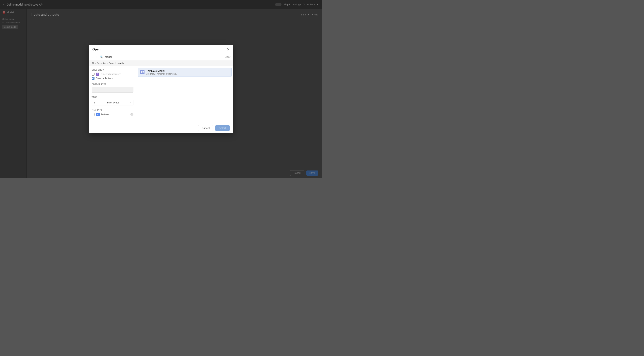 This screenshot has width=644, height=356. Describe the element at coordinates (96, 50) in the screenshot. I see `modal-title: Open` at that location.